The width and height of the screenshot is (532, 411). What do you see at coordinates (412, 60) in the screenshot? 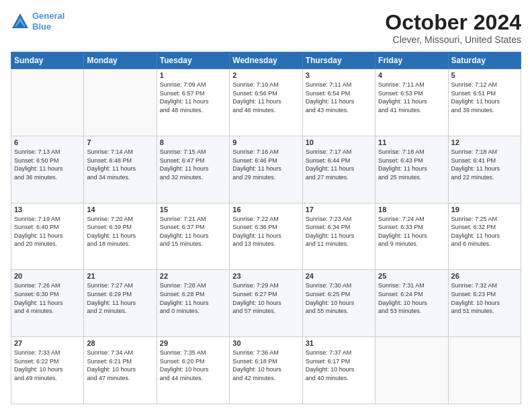
I see `weekday-header: Friday` at bounding box center [412, 60].